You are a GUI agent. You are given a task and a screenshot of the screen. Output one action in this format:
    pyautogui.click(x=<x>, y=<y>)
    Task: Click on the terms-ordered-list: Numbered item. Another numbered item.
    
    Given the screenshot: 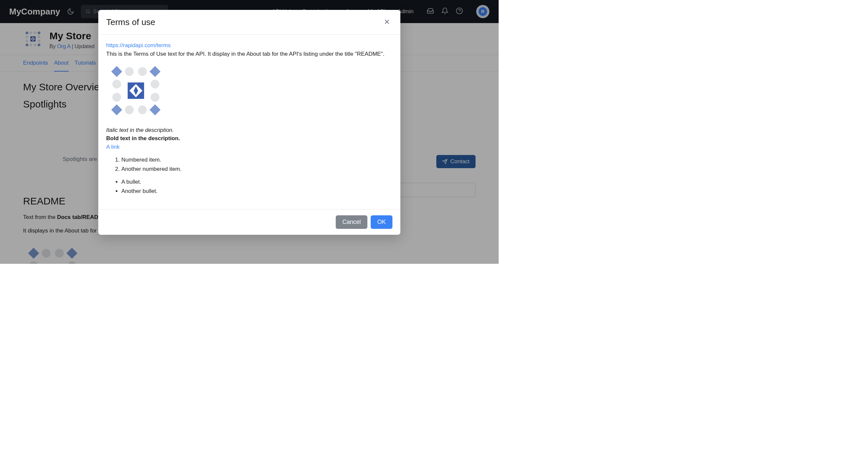 What is the action you would take?
    pyautogui.click(x=257, y=164)
    